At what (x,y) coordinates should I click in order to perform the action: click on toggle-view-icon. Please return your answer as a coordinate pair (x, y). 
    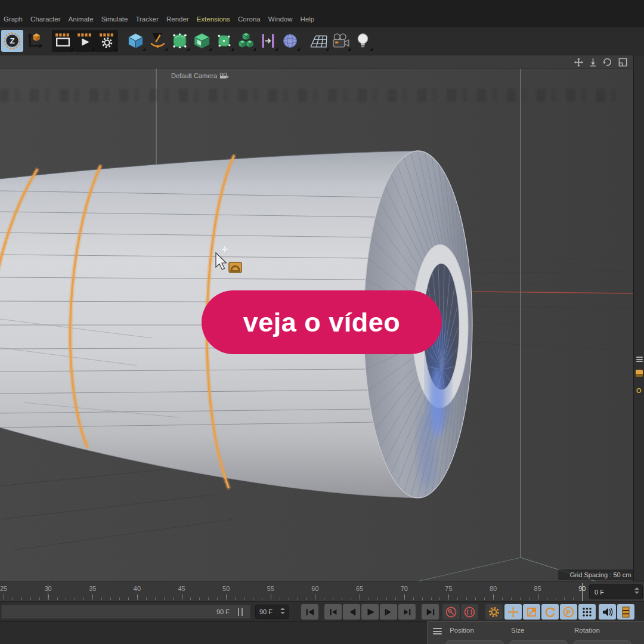
    Looking at the image, I should click on (623, 62).